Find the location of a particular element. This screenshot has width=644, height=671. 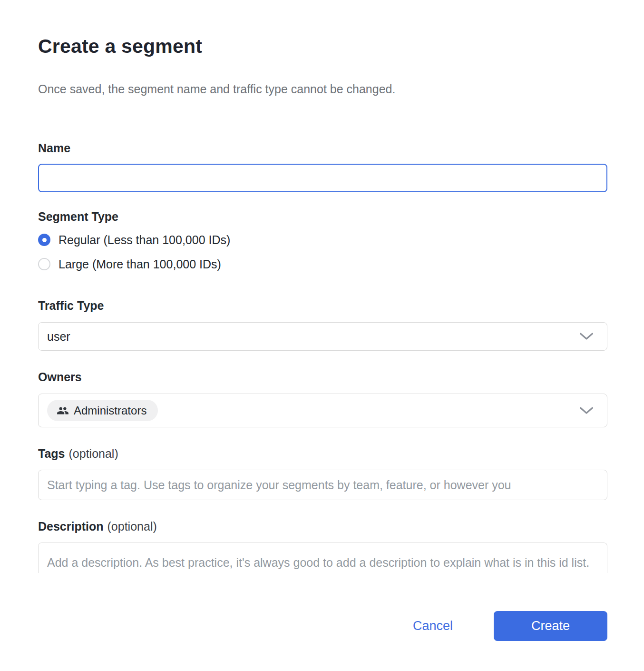

description-textarea-clip is located at coordinates (322, 558).